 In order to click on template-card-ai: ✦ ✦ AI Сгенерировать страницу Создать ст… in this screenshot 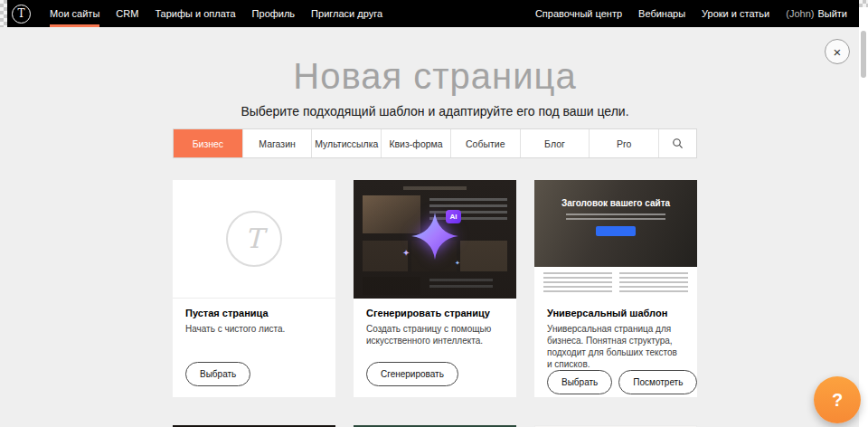, I will do `click(435, 289)`.